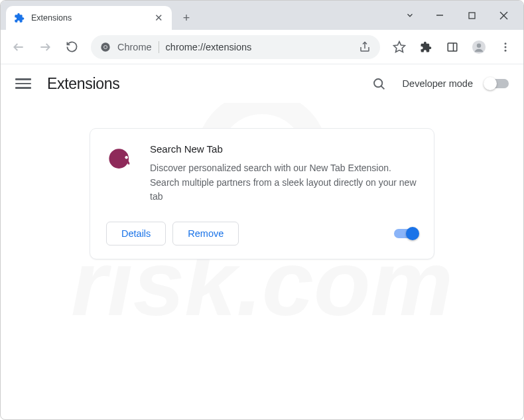 The width and height of the screenshot is (524, 420). I want to click on extension-favicon-icon, so click(19, 18).